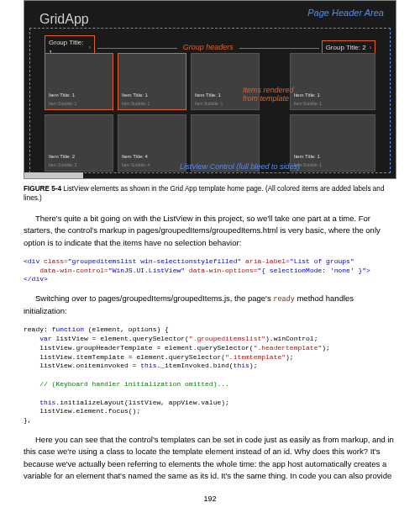 Image resolution: width=420 pixels, height=513 pixels. I want to click on tile: Item Title: 4Item Subtitle: 4, so click(152, 143).